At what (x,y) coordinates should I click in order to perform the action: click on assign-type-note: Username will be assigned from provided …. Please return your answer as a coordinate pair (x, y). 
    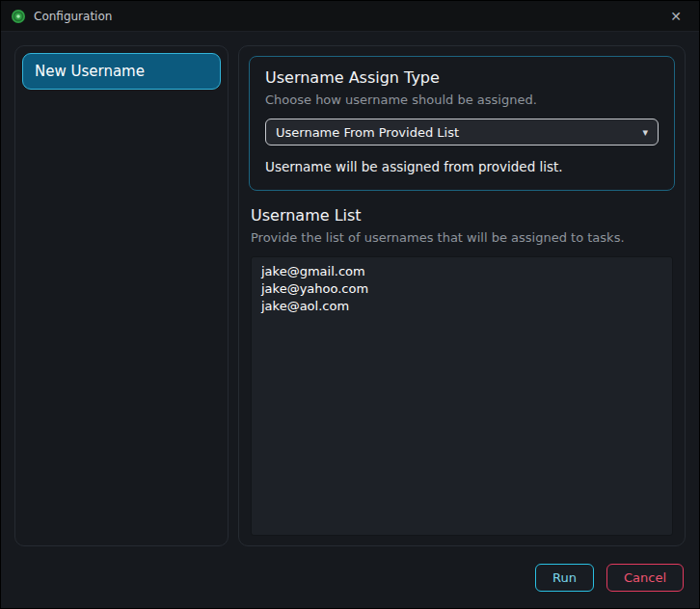
    Looking at the image, I should click on (462, 167).